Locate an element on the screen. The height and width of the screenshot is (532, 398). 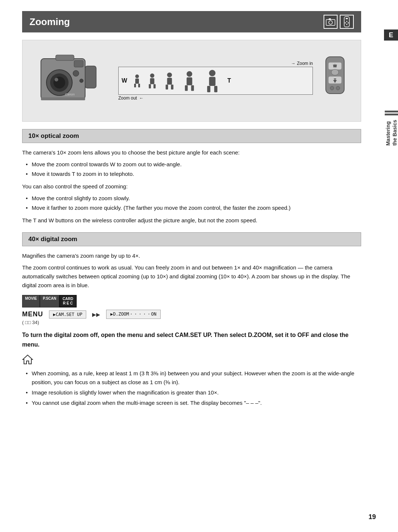
movie-tab-label: MOVIE is located at coordinates (31, 299).